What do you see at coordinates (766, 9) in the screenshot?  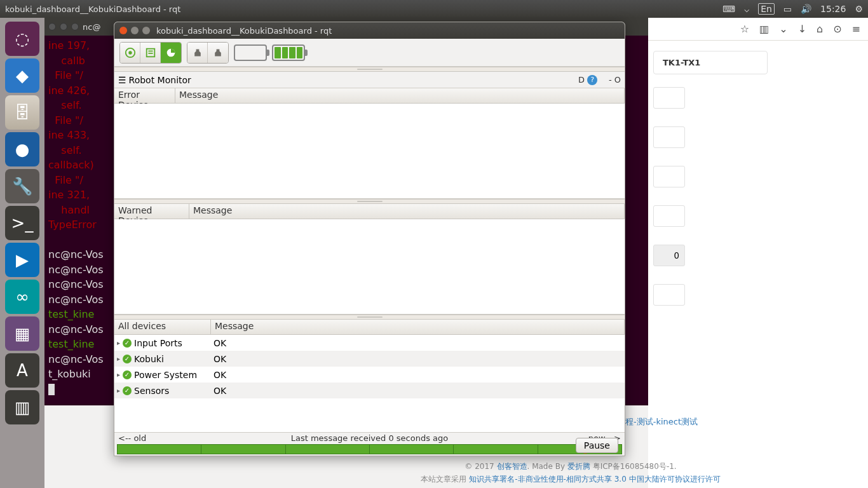 I see `input-method-indicator: En` at bounding box center [766, 9].